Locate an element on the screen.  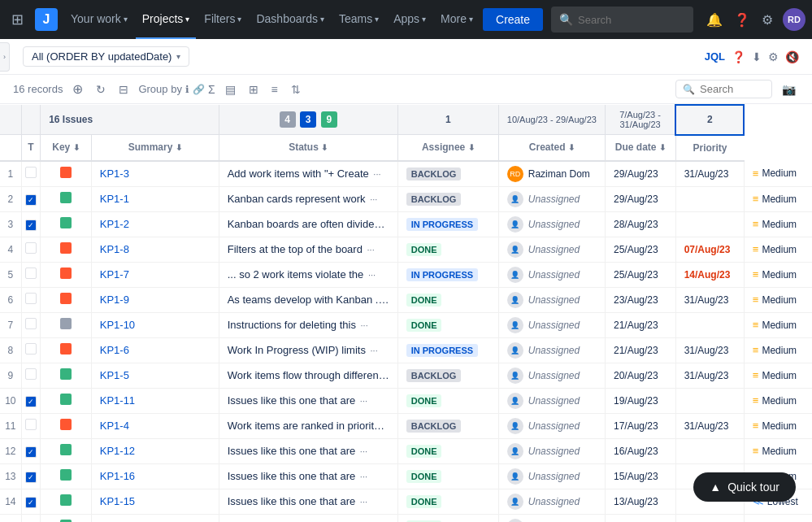
snapshot-button: 📷 is located at coordinates (788, 89).